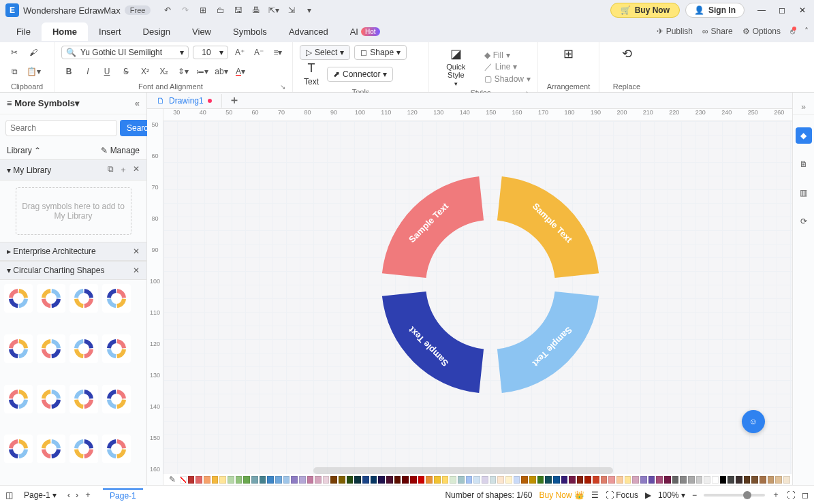  What do you see at coordinates (256, 10) in the screenshot?
I see `print-icon: 🖶` at bounding box center [256, 10].